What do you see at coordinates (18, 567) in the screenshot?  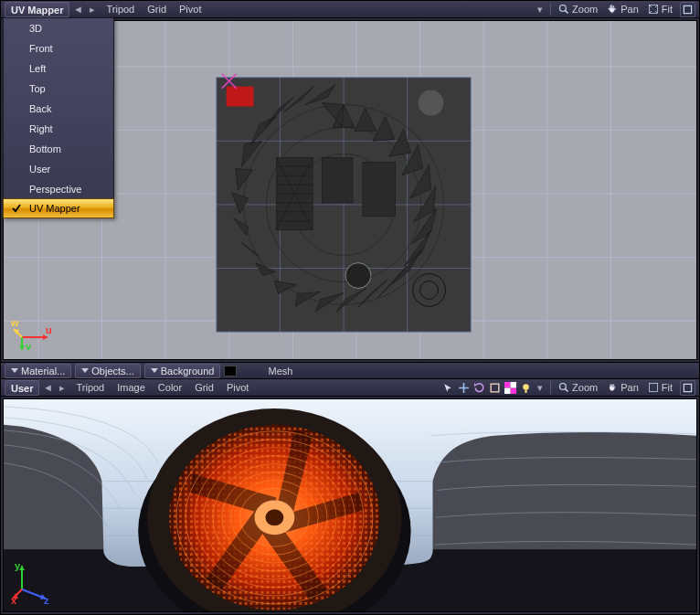 I see `svg-text: y` at bounding box center [18, 567].